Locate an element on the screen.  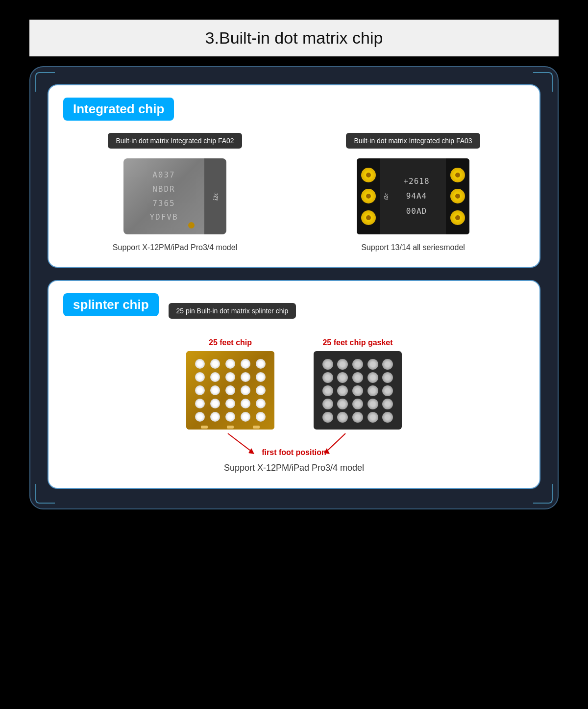
chip-fa03-item: Built-in dot matrix Integrated chip FA03 is located at coordinates (413, 192).